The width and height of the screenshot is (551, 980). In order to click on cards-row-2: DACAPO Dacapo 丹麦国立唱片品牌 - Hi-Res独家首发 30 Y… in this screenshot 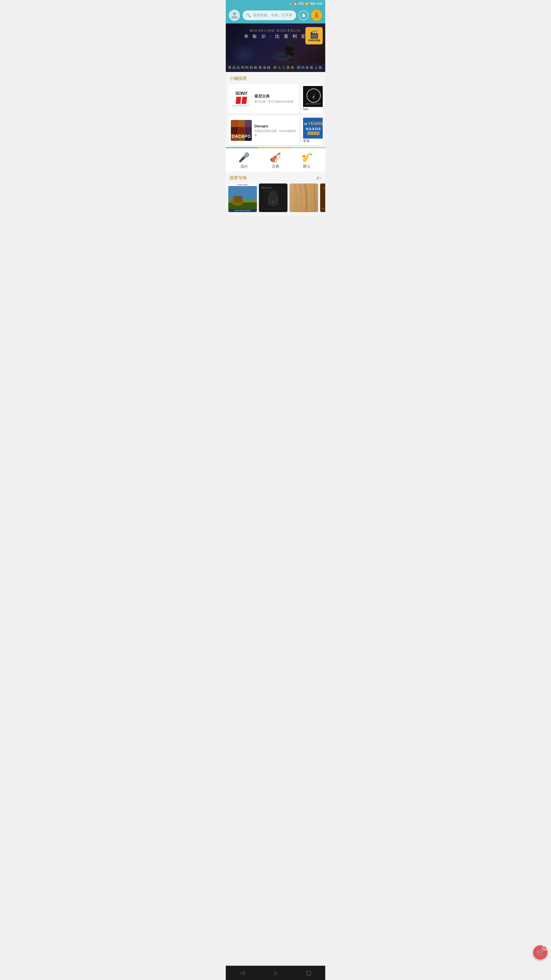, I will do `click(275, 130)`.